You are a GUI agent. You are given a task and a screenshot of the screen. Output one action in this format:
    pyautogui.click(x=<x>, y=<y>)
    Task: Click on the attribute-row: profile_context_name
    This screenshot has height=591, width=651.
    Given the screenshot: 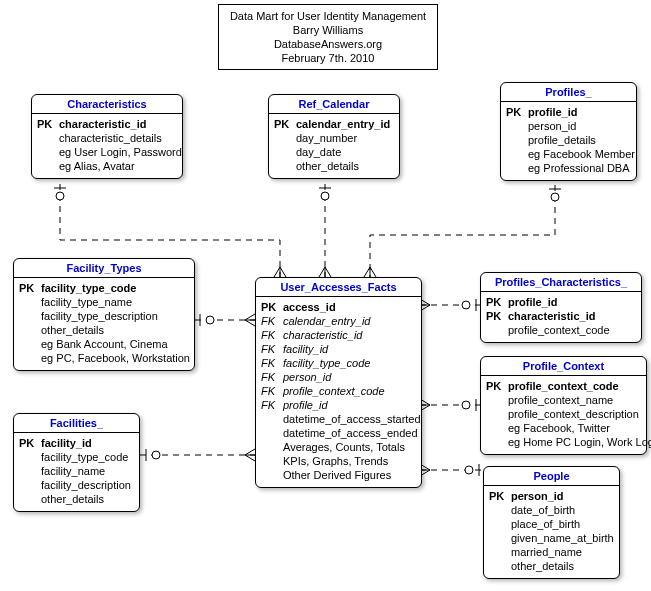 What is the action you would take?
    pyautogui.click(x=564, y=400)
    